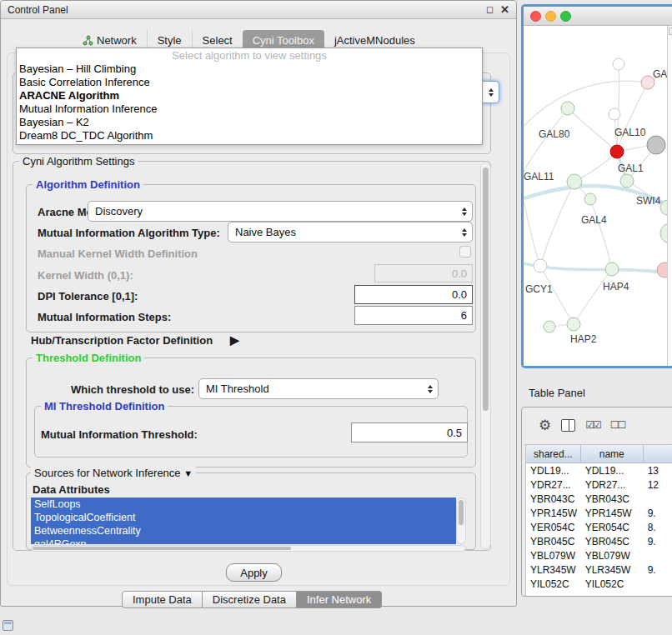 The width and height of the screenshot is (672, 635). What do you see at coordinates (339, 600) in the screenshot?
I see `tab-infer-network: Infer Network` at bounding box center [339, 600].